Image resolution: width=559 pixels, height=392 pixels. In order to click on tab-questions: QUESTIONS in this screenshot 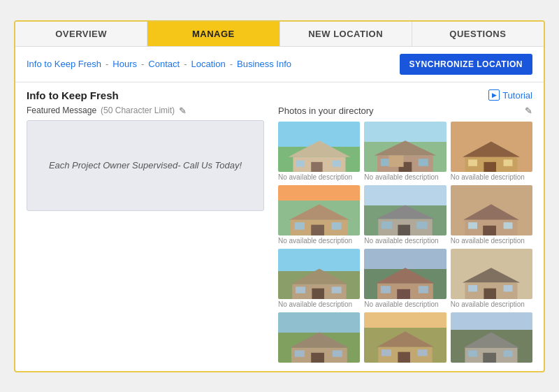, I will do `click(478, 34)`.